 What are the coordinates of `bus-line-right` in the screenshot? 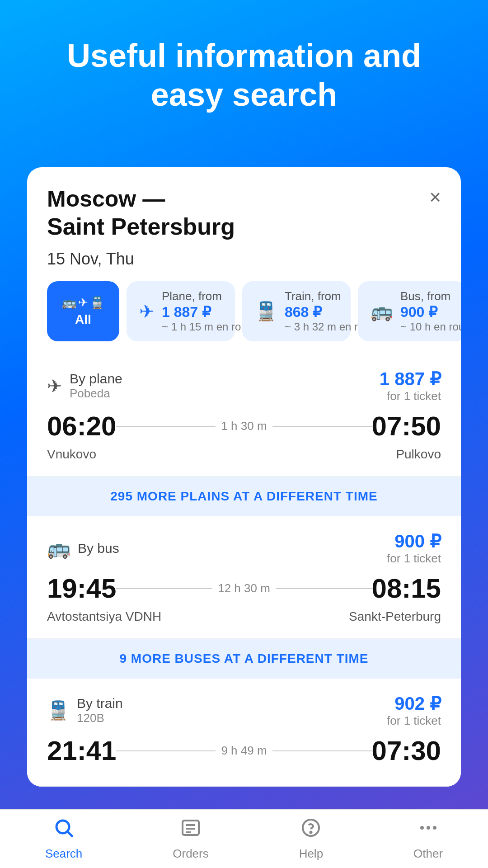 It's located at (324, 589).